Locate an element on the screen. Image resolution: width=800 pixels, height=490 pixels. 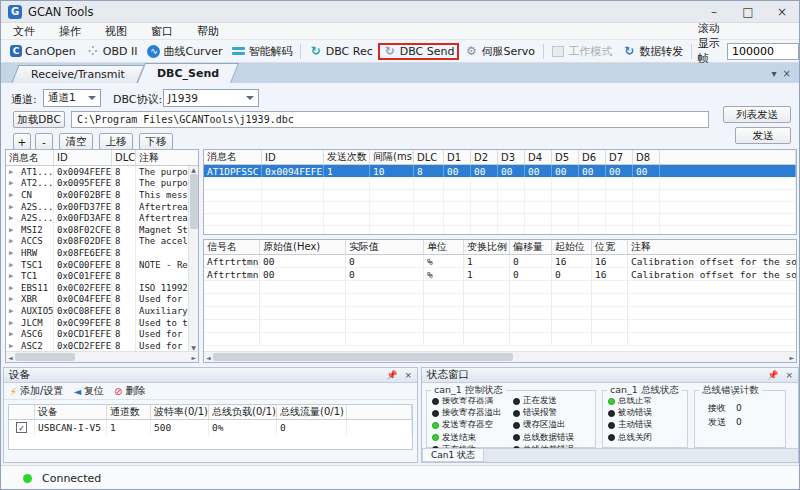
reset-button: ◄复位 is located at coordinates (88, 391).